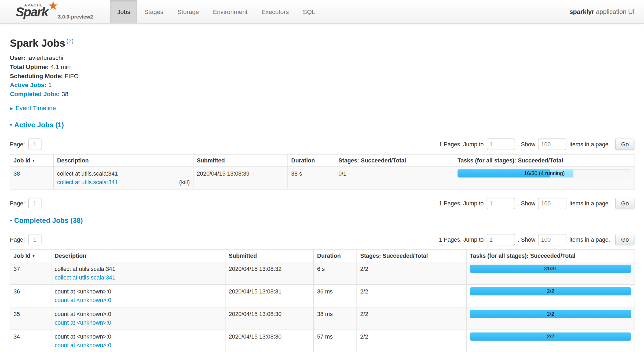  I want to click on tab-stages: Stages, so click(154, 12).